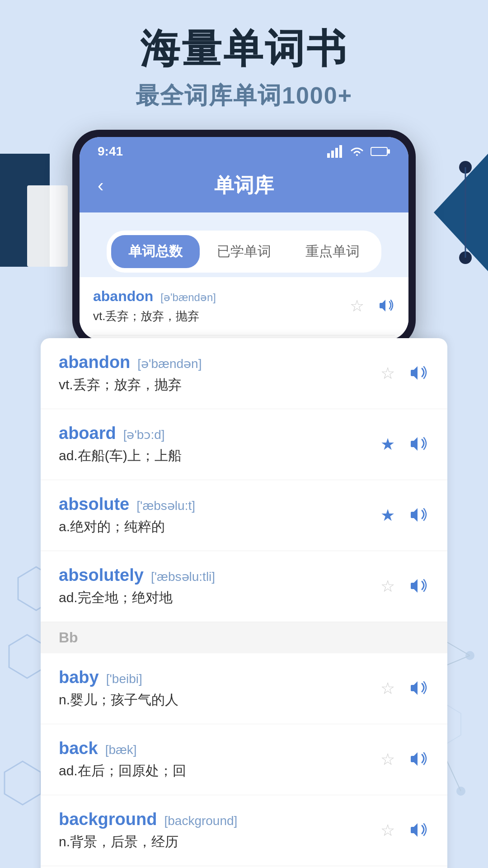  I want to click on word-phonetic: [ə'bɔ:d], so click(144, 435).